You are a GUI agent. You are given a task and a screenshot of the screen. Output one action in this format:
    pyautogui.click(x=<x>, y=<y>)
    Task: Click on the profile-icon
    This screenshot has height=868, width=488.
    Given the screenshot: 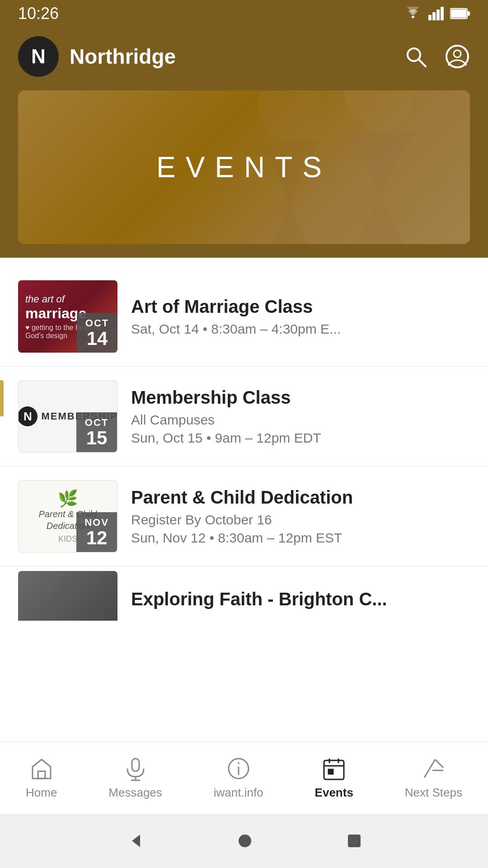 What is the action you would take?
    pyautogui.click(x=457, y=57)
    